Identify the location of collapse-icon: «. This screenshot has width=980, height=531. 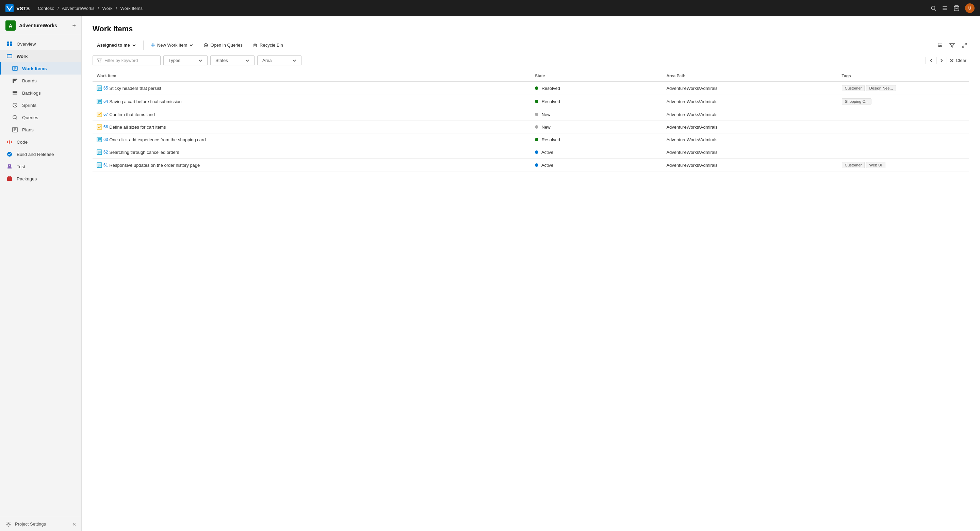
(74, 524).